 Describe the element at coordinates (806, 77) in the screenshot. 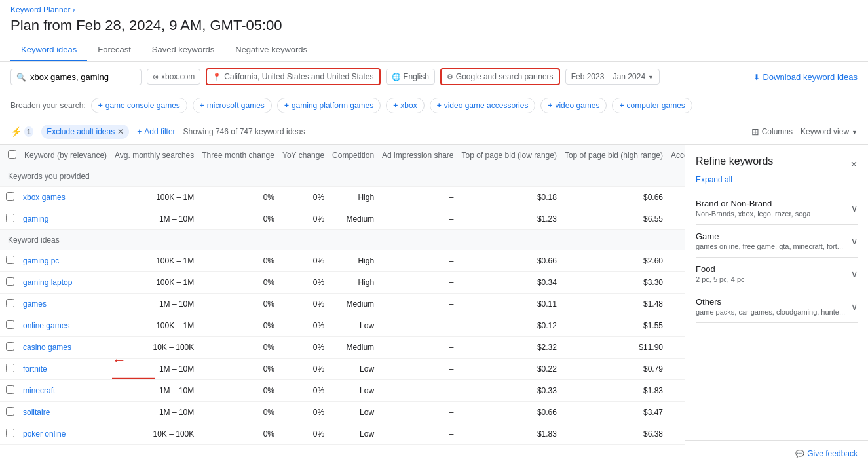

I see `download-button: Download keyword ideas` at that location.